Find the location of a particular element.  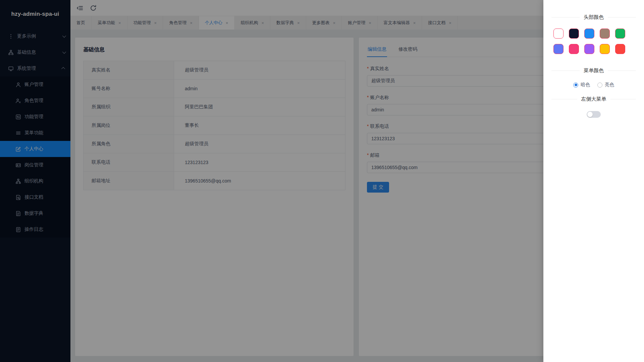

big-menu-title: 左侧大菜单 is located at coordinates (594, 99).